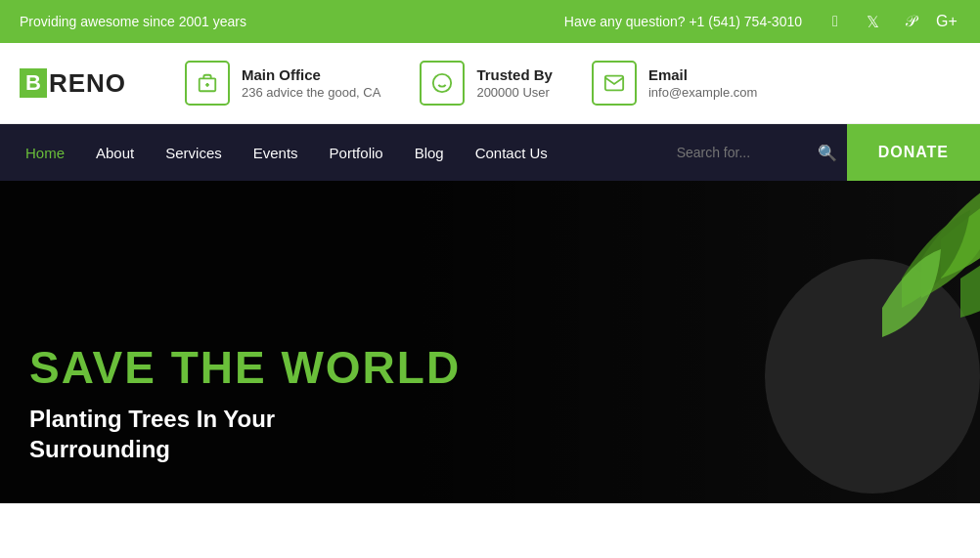 This screenshot has width=980, height=558. I want to click on nav-item-about: About, so click(115, 152).